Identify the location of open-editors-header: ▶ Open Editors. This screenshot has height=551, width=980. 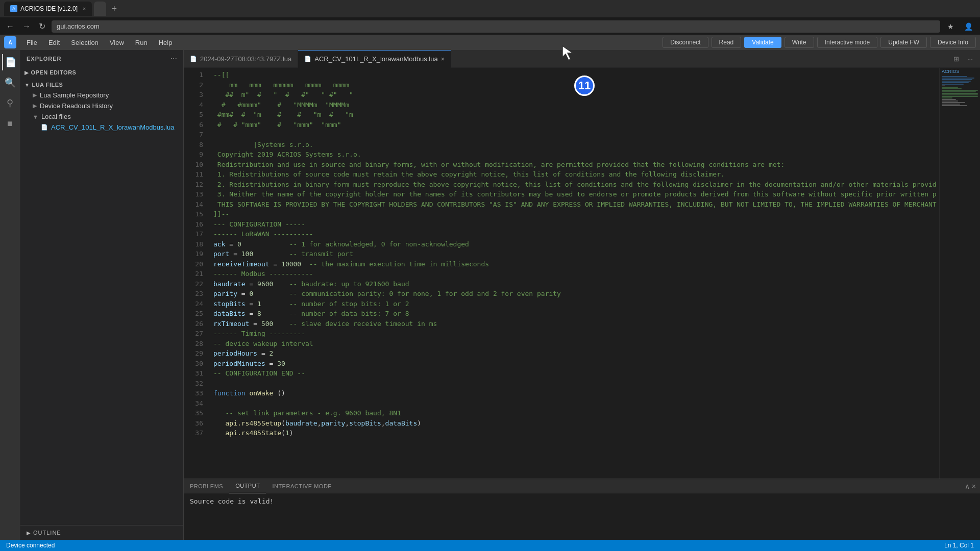
(102, 72).